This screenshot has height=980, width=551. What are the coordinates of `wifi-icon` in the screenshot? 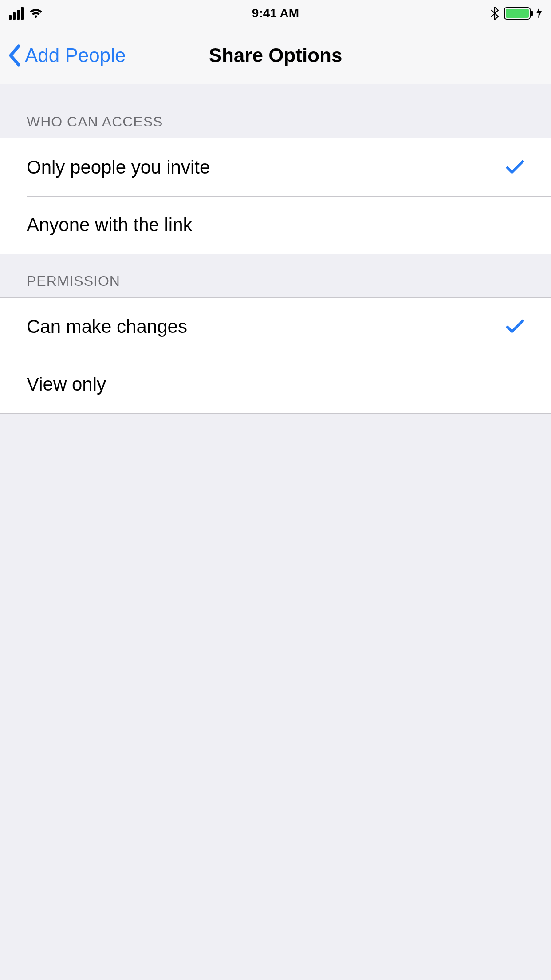 It's located at (36, 13).